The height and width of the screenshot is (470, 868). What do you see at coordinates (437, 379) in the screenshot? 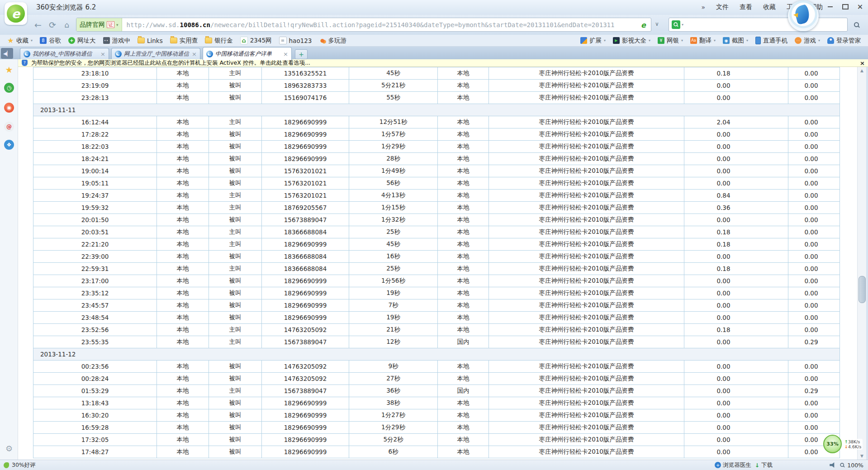
I see `call-record-row: 00:28:24本地被叫1476320509227秒本地枣庄神州行轻松卡2010…` at bounding box center [437, 379].